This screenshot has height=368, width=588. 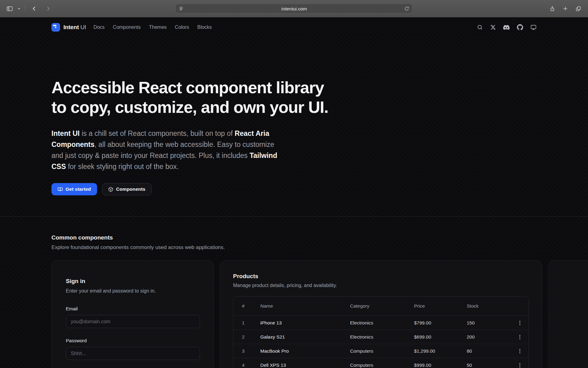 I want to click on col-header-num: #, so click(x=251, y=306).